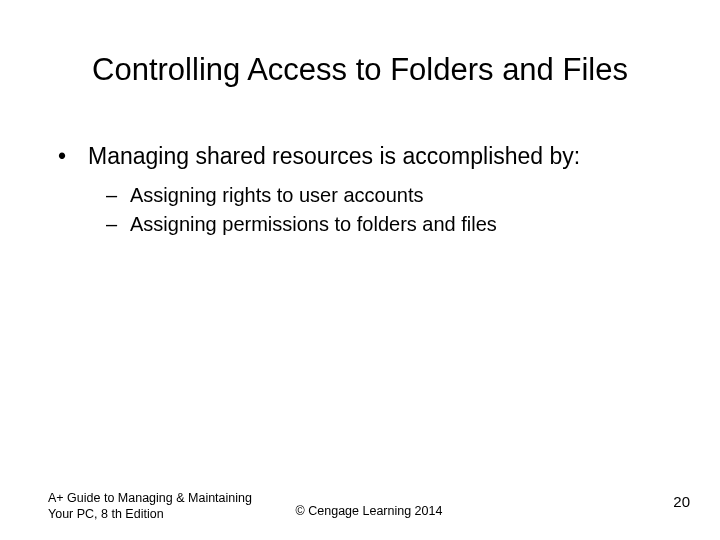 The height and width of the screenshot is (540, 720). I want to click on slide-footer: A+ Guide to Managing & Maintaining Your …, so click(369, 502).